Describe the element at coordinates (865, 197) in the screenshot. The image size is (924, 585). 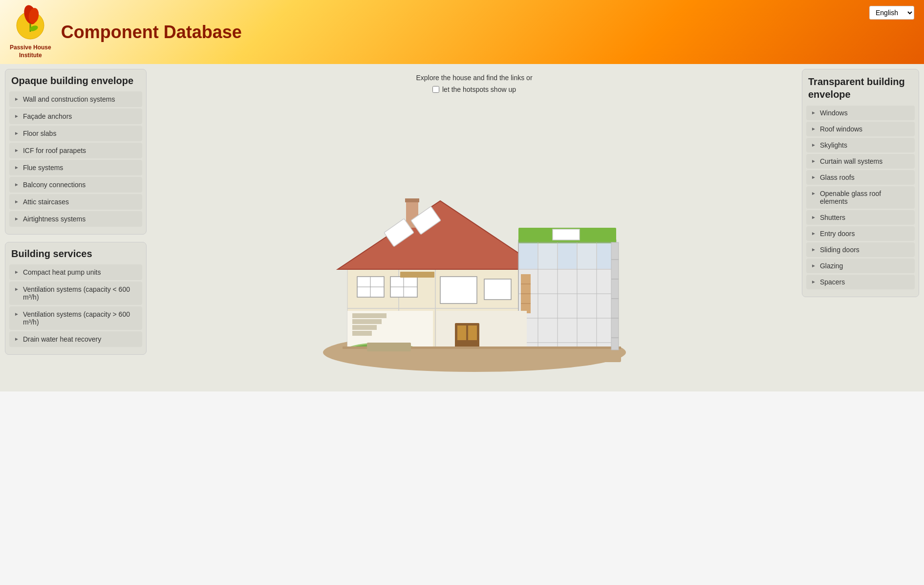
I see `sidebar-item-label: Openable glass roof elements` at that location.